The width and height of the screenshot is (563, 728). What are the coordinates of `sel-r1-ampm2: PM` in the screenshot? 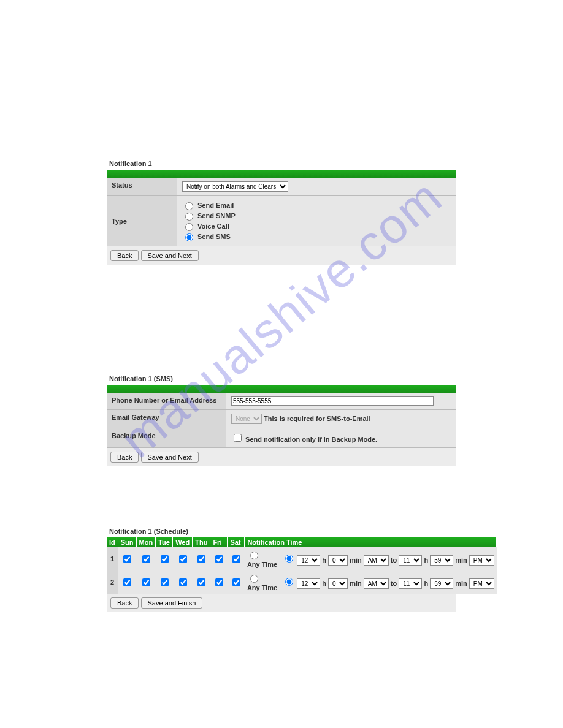 It's located at (482, 560).